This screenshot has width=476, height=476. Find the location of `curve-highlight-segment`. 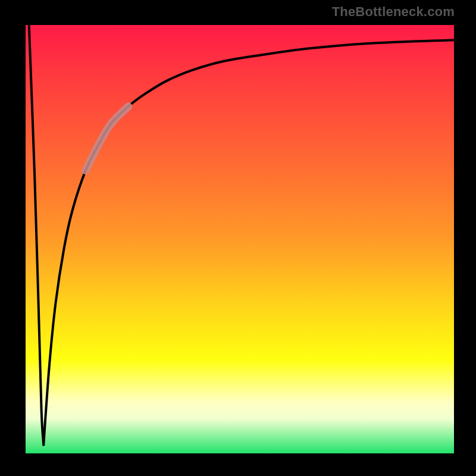

curve-highlight-segment is located at coordinates (107, 139).